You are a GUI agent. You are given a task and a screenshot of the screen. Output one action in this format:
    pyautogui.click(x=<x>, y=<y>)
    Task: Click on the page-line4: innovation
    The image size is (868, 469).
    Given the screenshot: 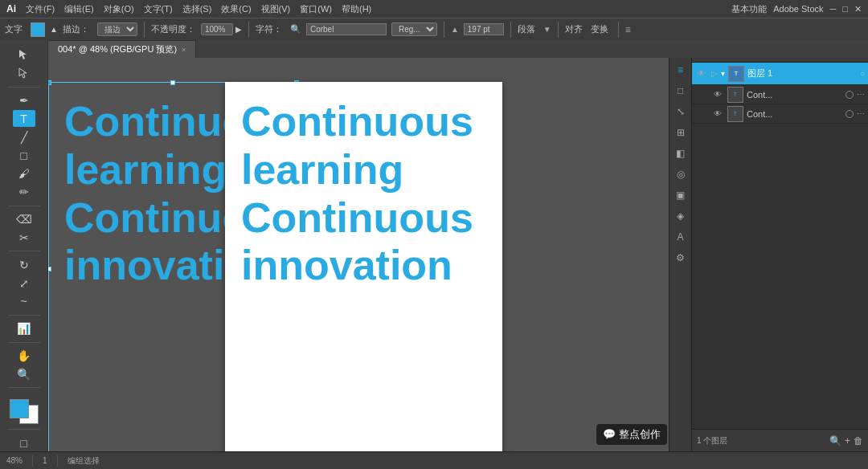 What is the action you would take?
    pyautogui.click(x=363, y=266)
    